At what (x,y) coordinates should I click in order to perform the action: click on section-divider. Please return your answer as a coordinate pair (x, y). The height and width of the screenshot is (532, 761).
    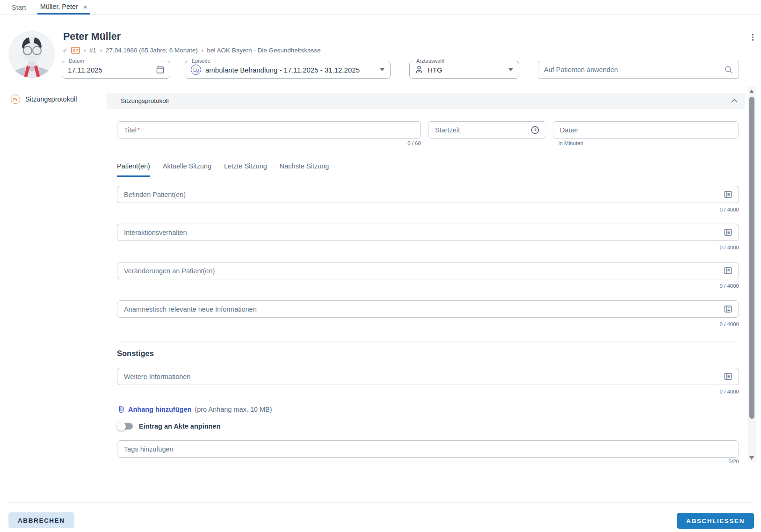
    Looking at the image, I should click on (428, 342).